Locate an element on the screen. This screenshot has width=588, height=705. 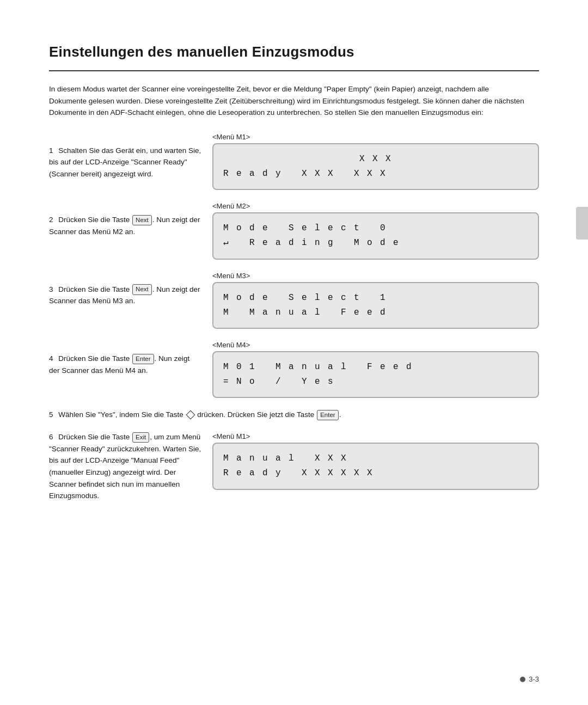
step-1-right: <Menü M1> X X X R e a d y X X X X X X is located at coordinates (376, 161).